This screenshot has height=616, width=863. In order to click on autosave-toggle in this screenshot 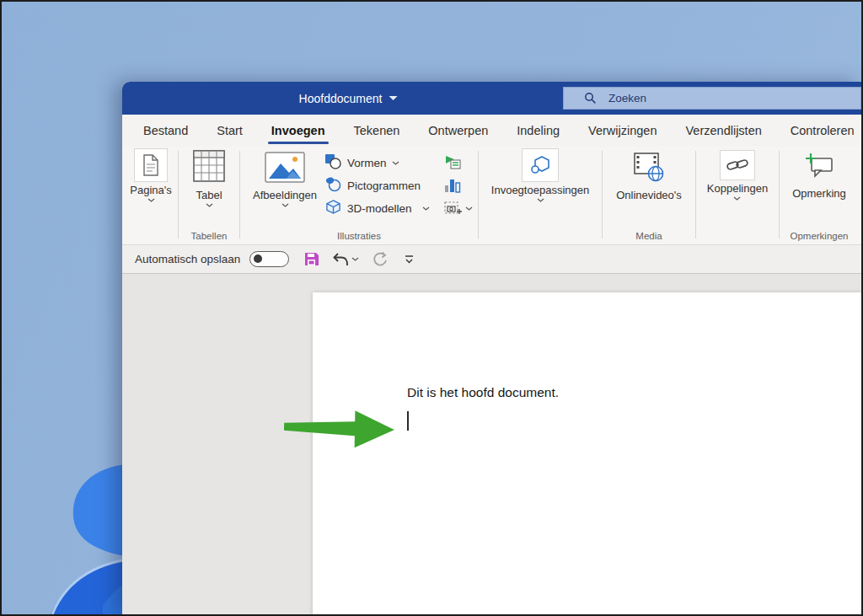, I will do `click(270, 260)`.